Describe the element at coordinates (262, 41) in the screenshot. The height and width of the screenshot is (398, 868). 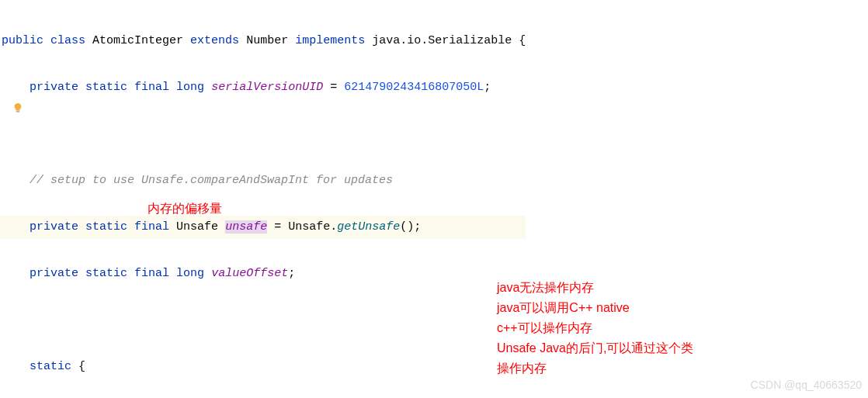
I see `code-line: public class AtomicInteger extends Numbe…` at that location.